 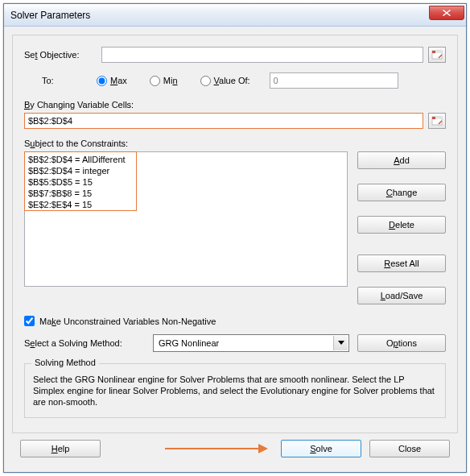 I want to click on change-button: Change, so click(x=402, y=192).